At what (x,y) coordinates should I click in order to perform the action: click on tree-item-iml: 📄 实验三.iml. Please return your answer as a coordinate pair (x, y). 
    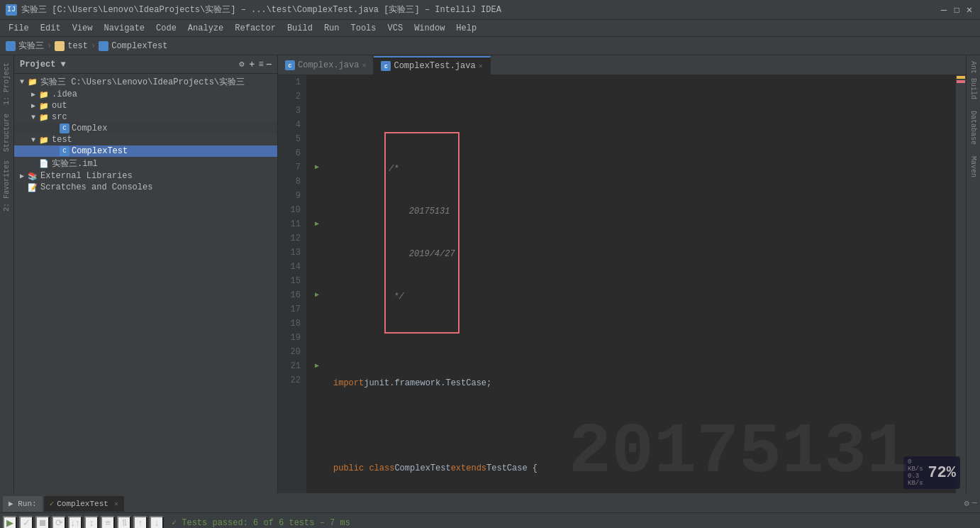
    Looking at the image, I should click on (146, 163).